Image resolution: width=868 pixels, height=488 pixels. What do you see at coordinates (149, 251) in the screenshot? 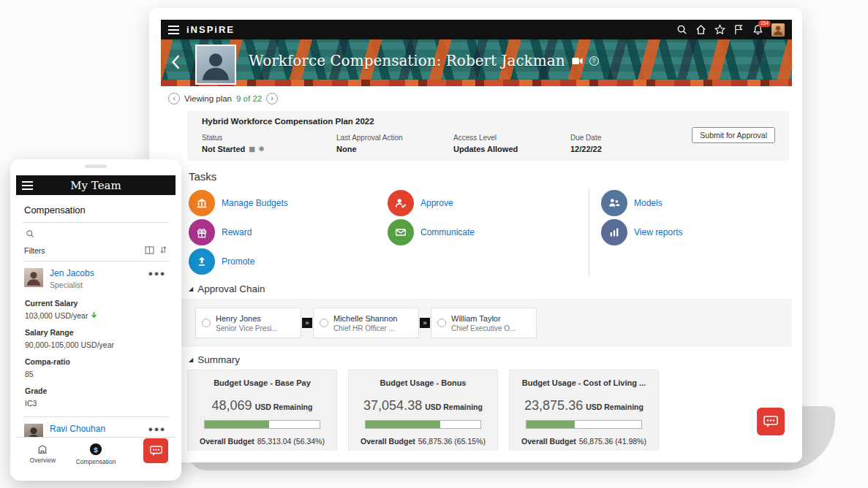
I see `table-icon` at bounding box center [149, 251].